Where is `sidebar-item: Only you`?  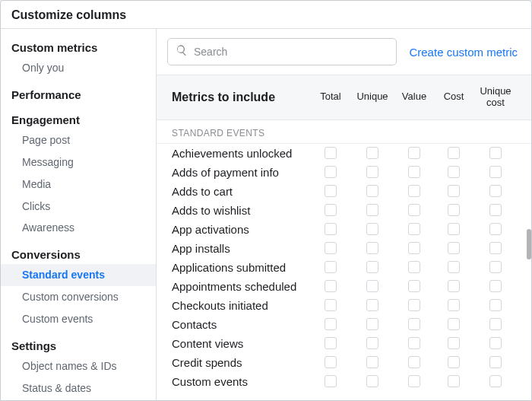 sidebar-item: Only you is located at coordinates (78, 68).